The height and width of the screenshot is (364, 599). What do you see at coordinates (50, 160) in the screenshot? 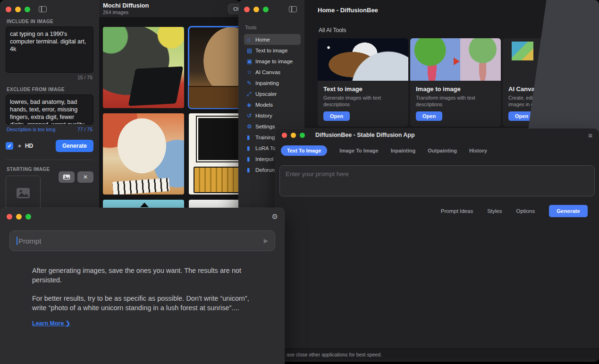
I see `divider` at bounding box center [50, 160].